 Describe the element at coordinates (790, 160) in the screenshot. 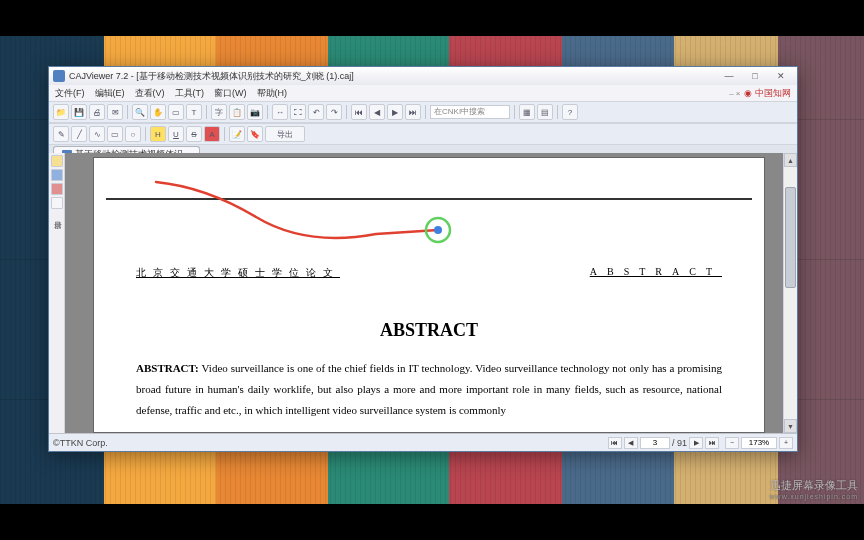

I see `scroll-up-button: ▲` at that location.